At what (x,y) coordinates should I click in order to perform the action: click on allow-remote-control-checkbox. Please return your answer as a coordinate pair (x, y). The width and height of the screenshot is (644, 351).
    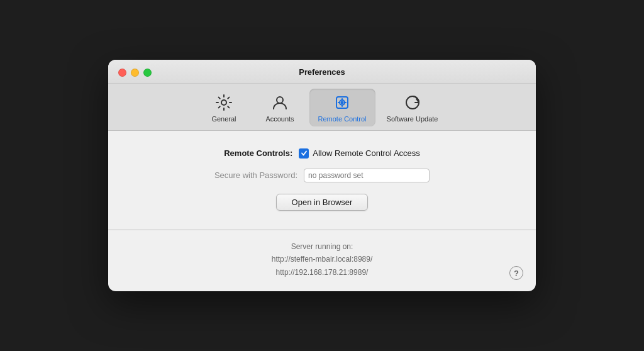
    Looking at the image, I should click on (304, 153).